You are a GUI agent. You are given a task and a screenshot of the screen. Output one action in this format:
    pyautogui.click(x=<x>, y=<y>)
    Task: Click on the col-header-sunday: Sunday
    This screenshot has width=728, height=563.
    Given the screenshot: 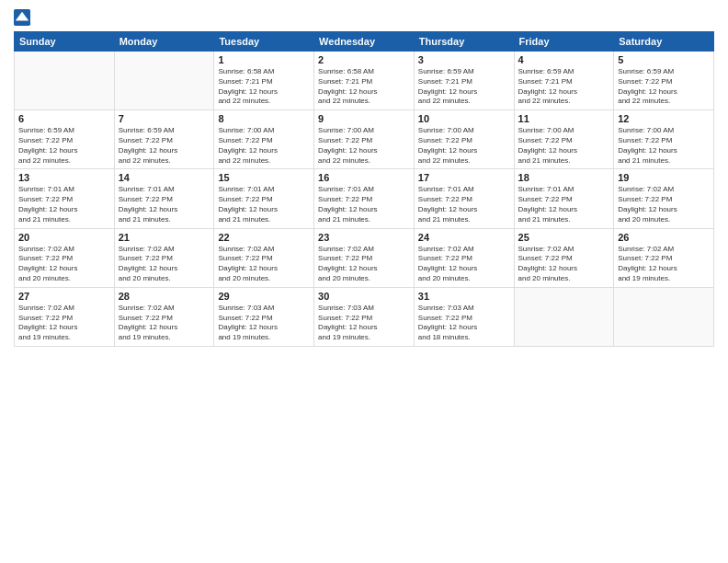 What is the action you would take?
    pyautogui.click(x=64, y=42)
    